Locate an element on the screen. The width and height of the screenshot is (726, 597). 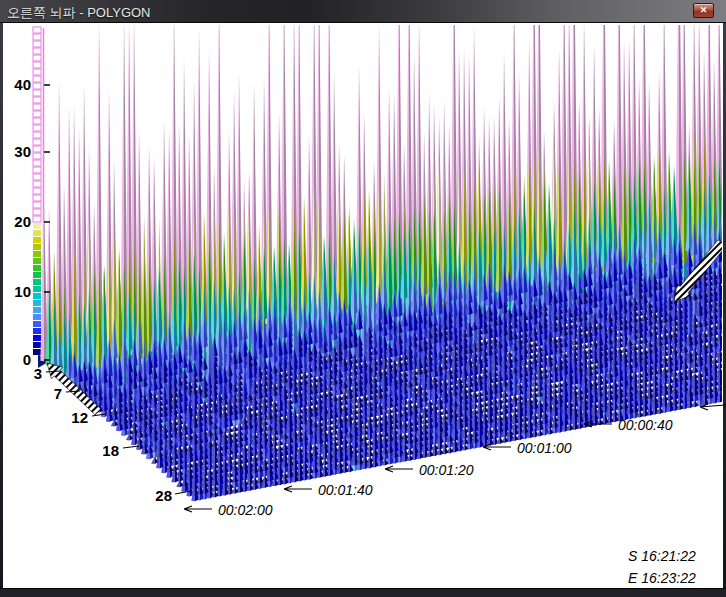
freq-tick-7: 7 is located at coordinates (58, 394).